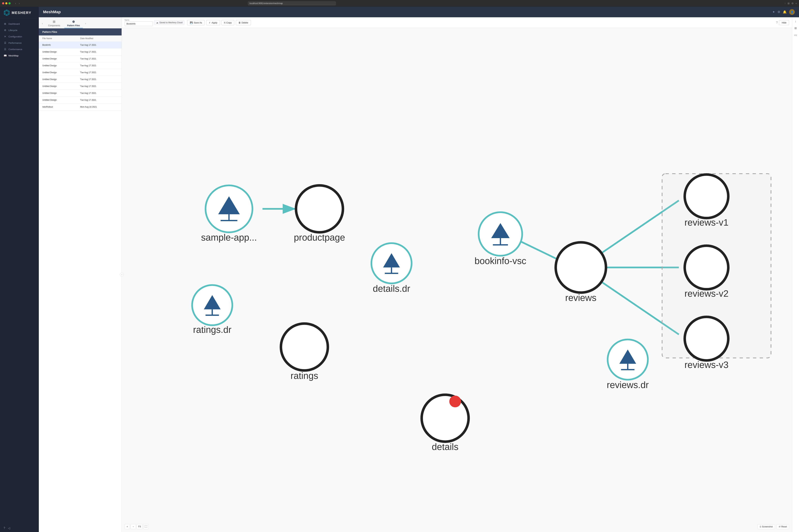 This screenshot has width=799, height=532. I want to click on user-avatar: 👤, so click(792, 12).